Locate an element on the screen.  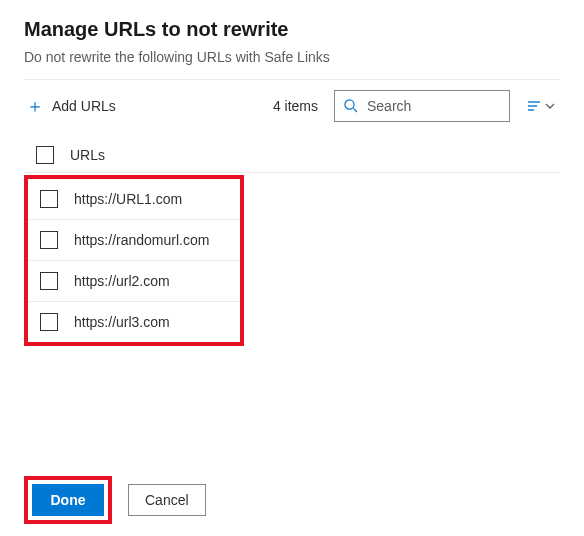
page-title: Manage URLs to not rewrite is located at coordinates (292, 30).